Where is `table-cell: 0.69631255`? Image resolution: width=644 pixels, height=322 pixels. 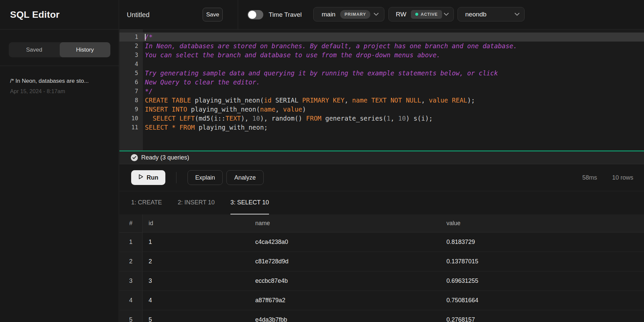
table-cell: 0.69631255 is located at coordinates (542, 281).